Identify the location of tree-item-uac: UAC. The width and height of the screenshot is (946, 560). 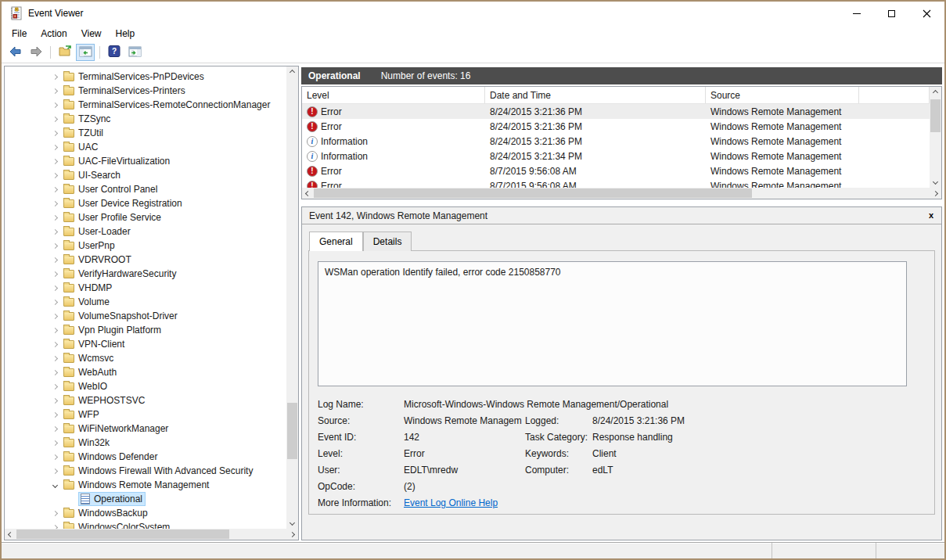
(146, 147).